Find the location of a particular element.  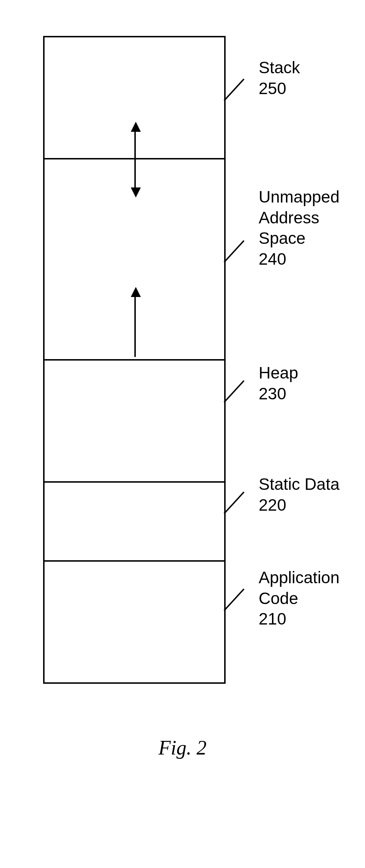

label-text: Address is located at coordinates (289, 218).